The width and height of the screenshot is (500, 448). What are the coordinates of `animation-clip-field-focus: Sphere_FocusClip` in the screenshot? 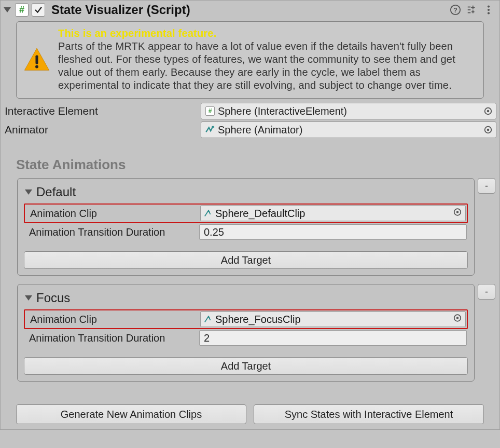 It's located at (333, 319).